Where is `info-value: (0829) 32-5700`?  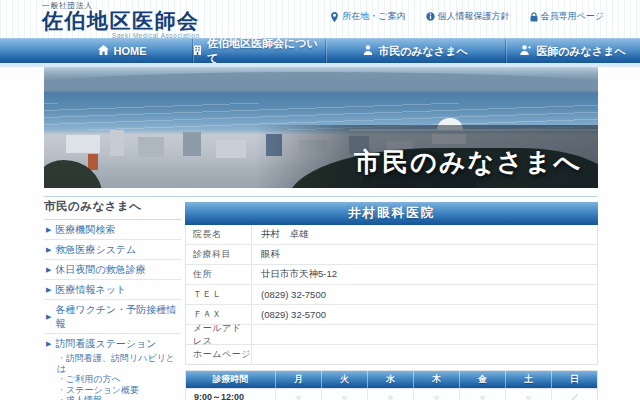 info-value: (0829) 32-5700 is located at coordinates (424, 314).